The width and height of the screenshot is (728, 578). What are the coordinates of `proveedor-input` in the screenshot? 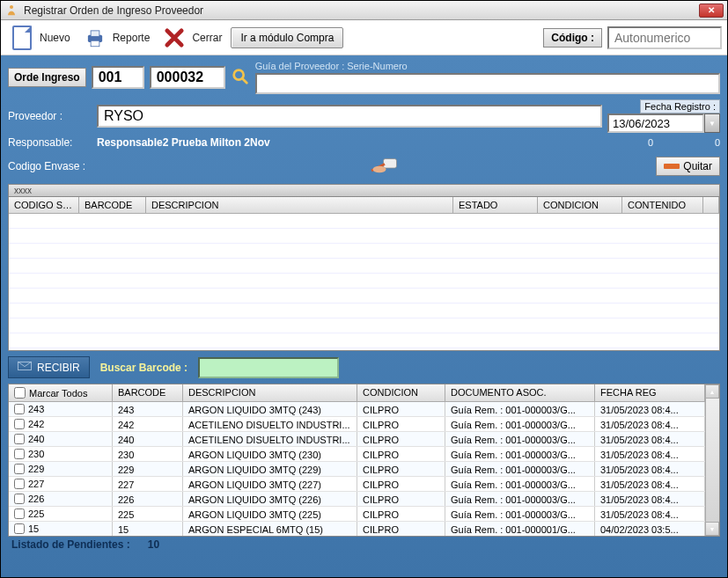 It's located at (349, 116).